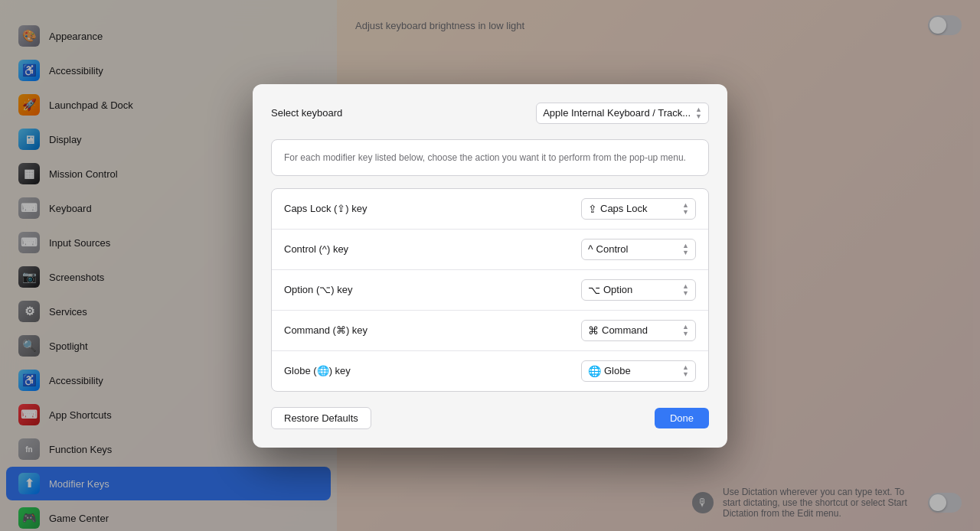 The image size is (980, 531). I want to click on modifier-row-globe: Globe (🌐) key🌐 Globe▲▼, so click(490, 371).